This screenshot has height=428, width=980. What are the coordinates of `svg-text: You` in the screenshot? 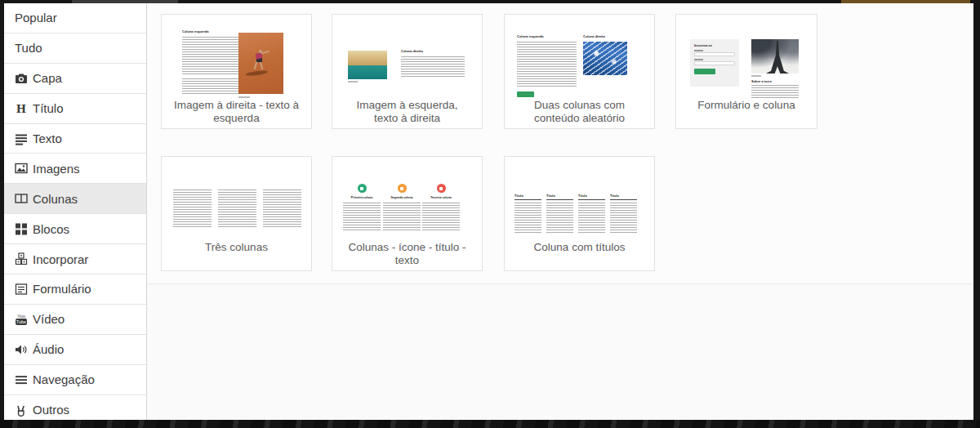 It's located at (21, 316).